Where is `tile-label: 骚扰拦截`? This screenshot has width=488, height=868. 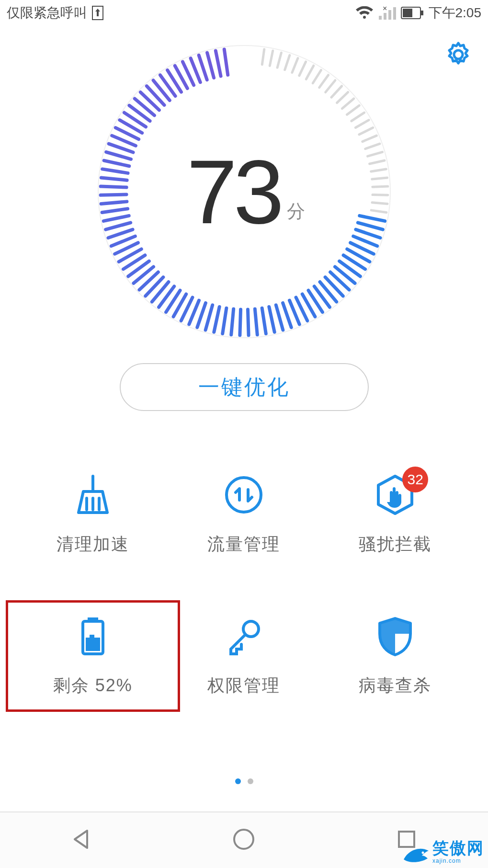
tile-label: 骚扰拦截 is located at coordinates (395, 544).